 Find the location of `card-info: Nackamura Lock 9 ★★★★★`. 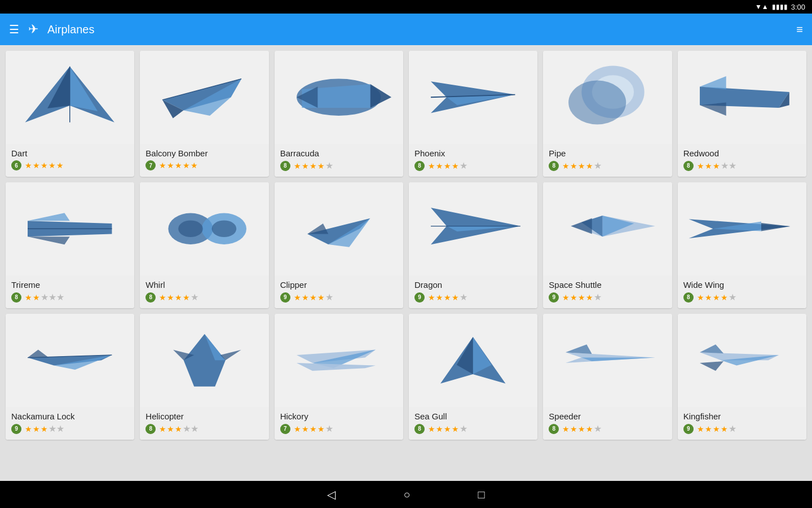

card-info: Nackamura Lock 9 ★★★★★ is located at coordinates (70, 423).